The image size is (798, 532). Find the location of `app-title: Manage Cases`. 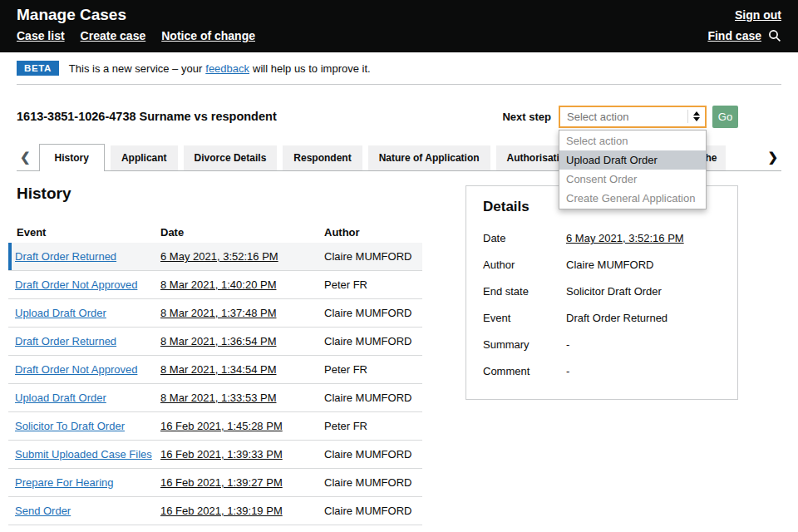

app-title: Manage Cases is located at coordinates (71, 15).